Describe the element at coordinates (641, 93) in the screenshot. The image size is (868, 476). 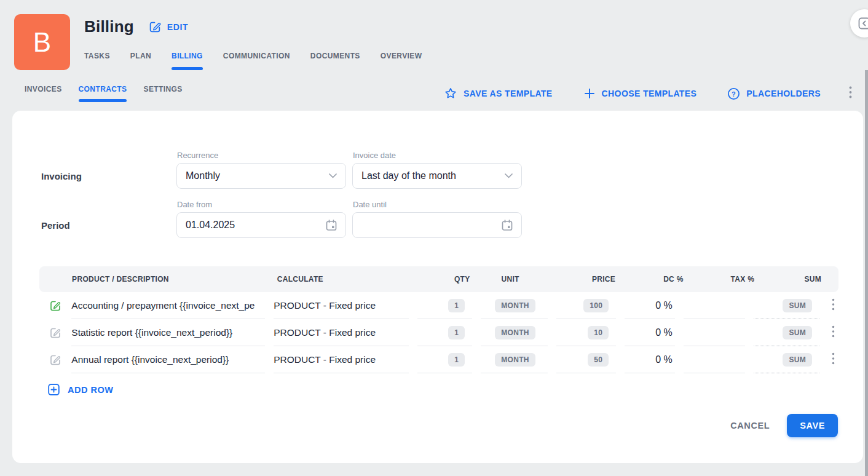
I see `choose-templates-button: CHOOSE TEMPLATES` at that location.